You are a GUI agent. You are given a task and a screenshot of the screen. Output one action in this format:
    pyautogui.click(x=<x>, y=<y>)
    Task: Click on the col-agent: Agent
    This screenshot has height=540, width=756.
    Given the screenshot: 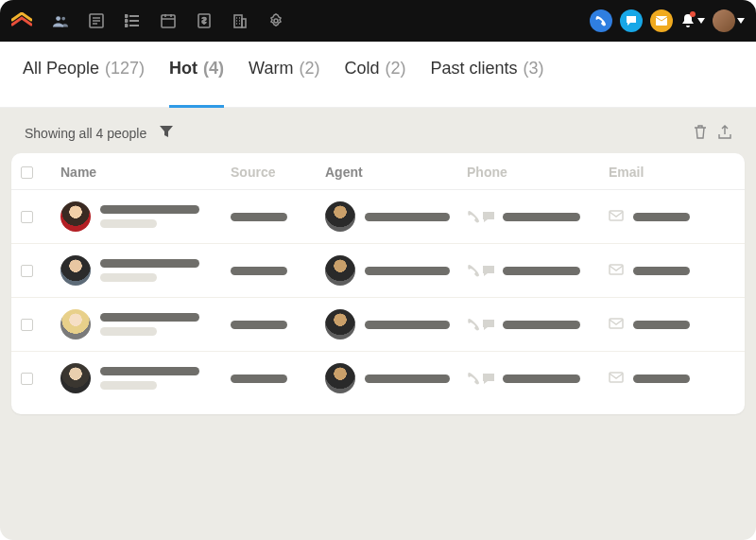 What is the action you would take?
    pyautogui.click(x=396, y=172)
    